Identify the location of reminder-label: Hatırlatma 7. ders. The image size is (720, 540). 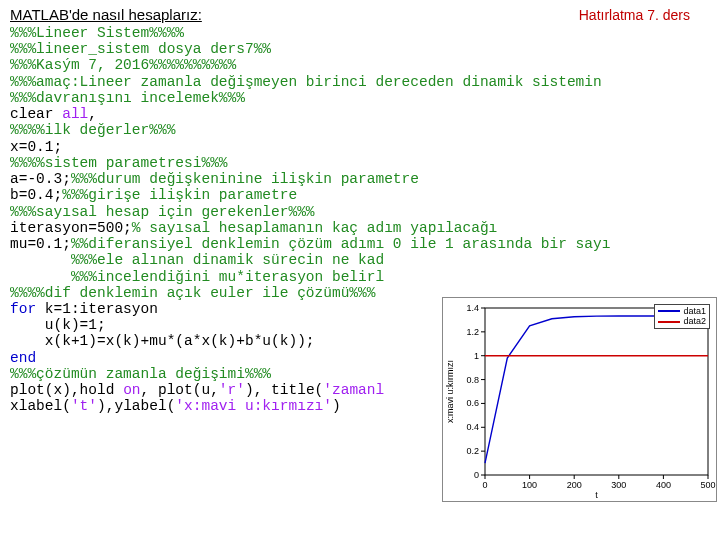
(634, 15).